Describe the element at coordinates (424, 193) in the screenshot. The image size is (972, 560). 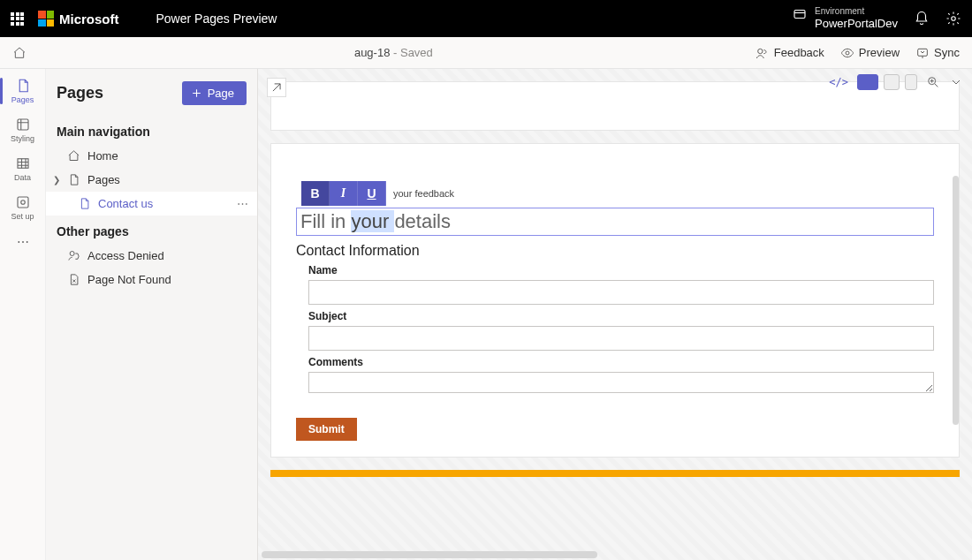
I see `toolbar-trailing-text: your feedback` at that location.